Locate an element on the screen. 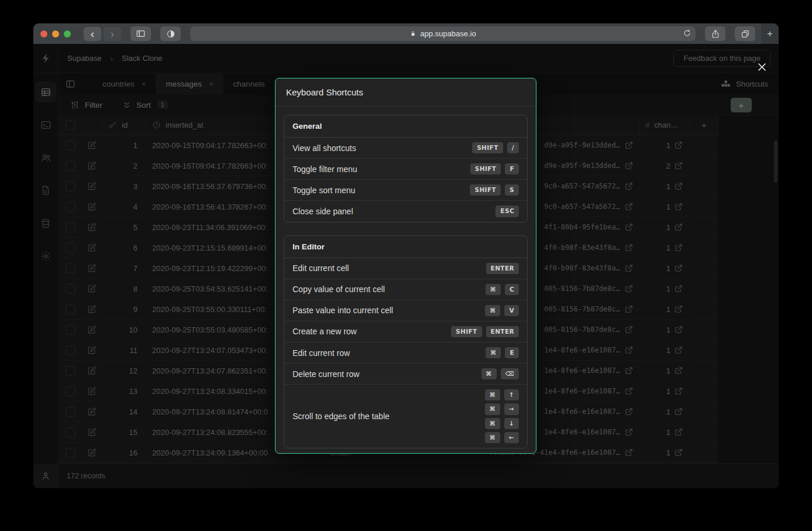  close-window-button is located at coordinates (44, 34).